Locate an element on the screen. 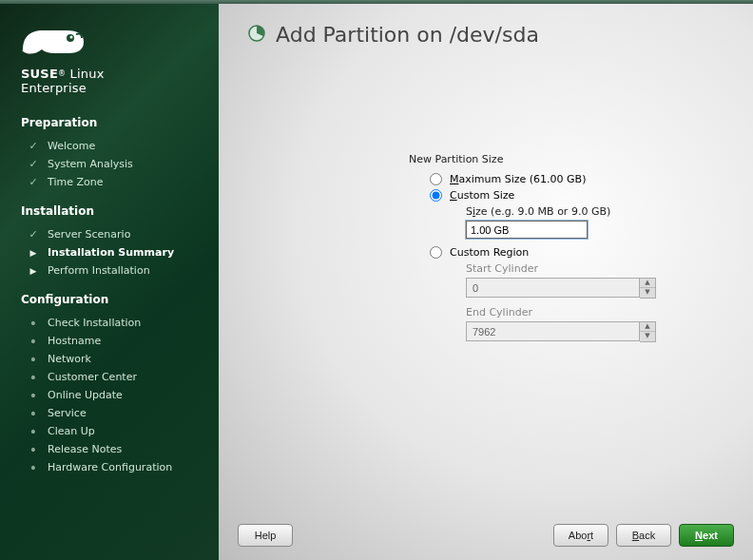 This screenshot has height=560, width=753. suse-logo-icon is located at coordinates (54, 41).